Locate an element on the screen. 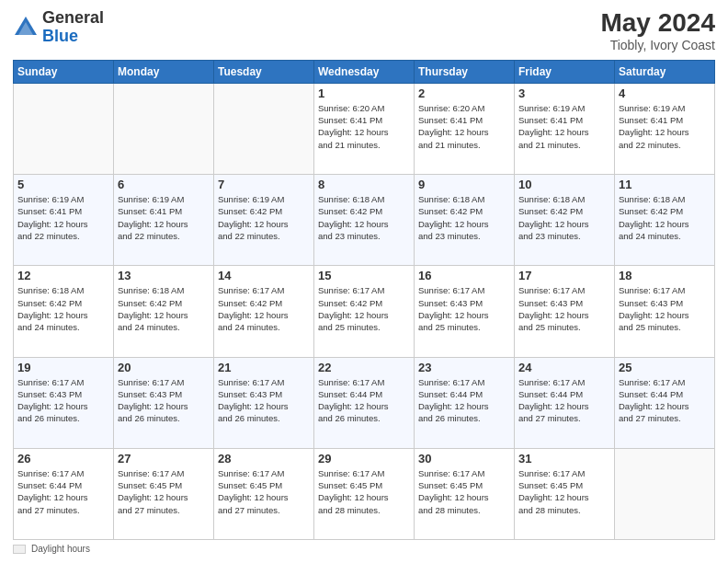  calendar-cell: 20Sunrise: 6:17 AMSunset: 6:43 PMDayligh… is located at coordinates (164, 403).